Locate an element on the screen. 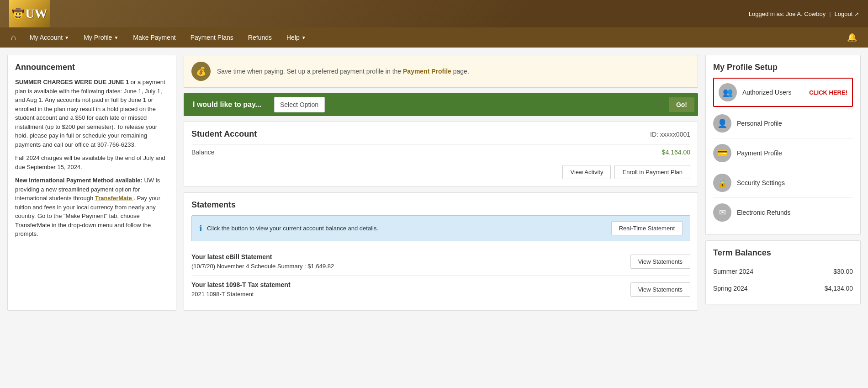 The height and width of the screenshot is (388, 868). tax-link: 2021 1098-T Statement is located at coordinates (222, 294).